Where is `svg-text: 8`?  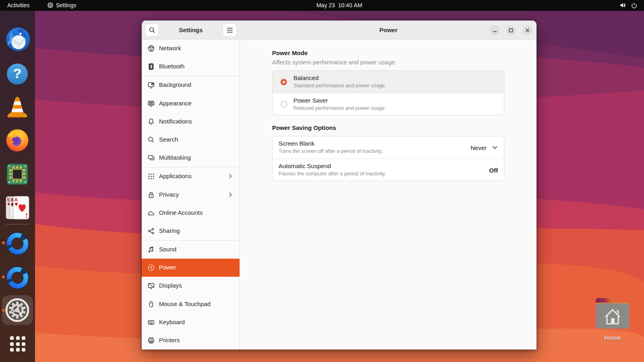 svg-text: 8 is located at coordinates (12, 200).